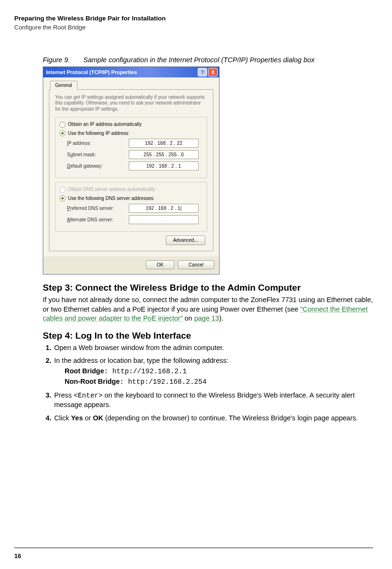 This screenshot has height=569, width=392. I want to click on step3-paragraph: If you have not already done so, connect…, so click(208, 310).